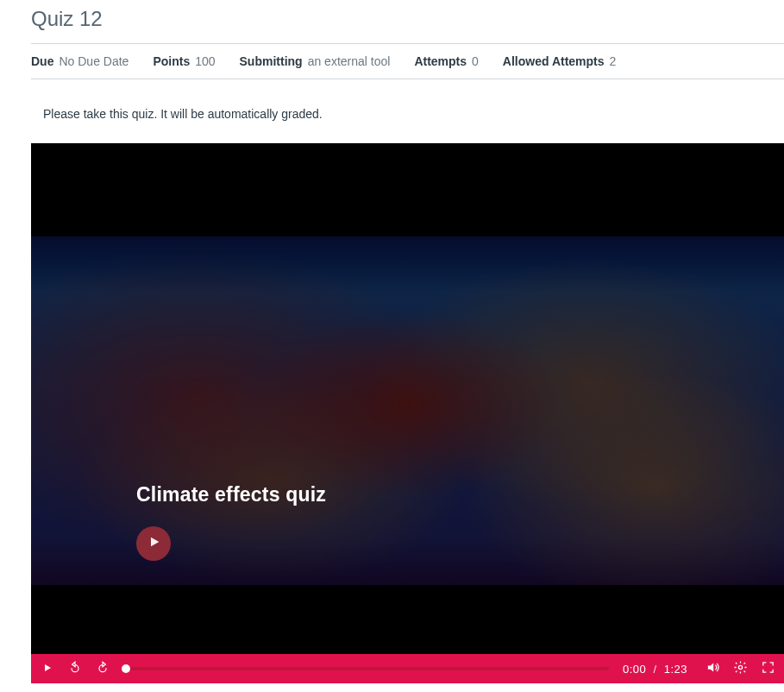 Image resolution: width=784 pixels, height=692 pixels. What do you see at coordinates (768, 669) in the screenshot?
I see `fullscreen-icon` at bounding box center [768, 669].